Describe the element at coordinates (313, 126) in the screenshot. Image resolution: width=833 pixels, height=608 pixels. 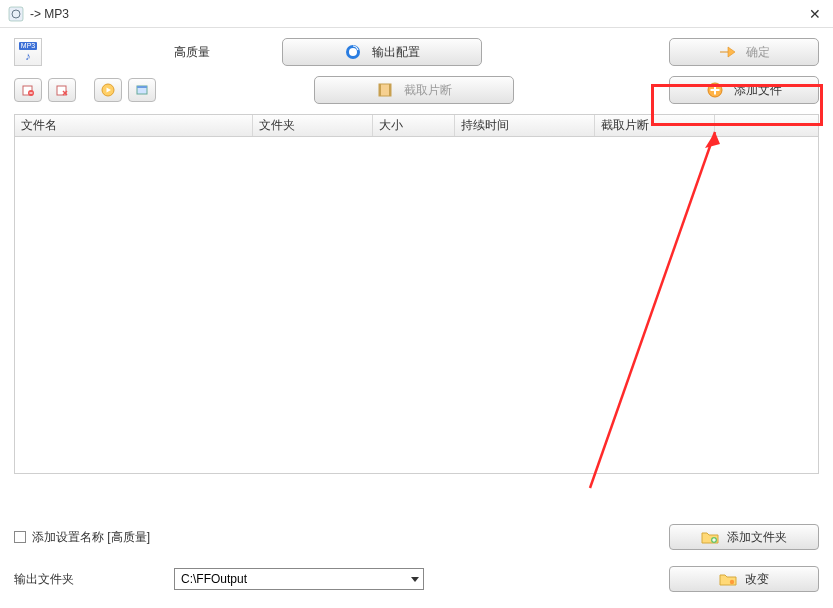
I see `col-folder: 文件夹` at that location.